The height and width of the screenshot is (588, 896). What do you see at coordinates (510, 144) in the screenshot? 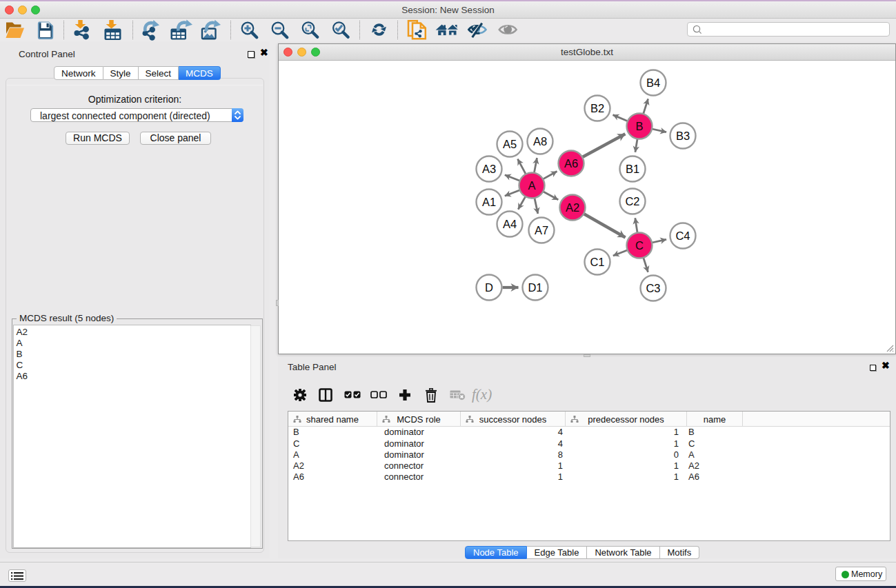
I see `svg-text: A5` at bounding box center [510, 144].